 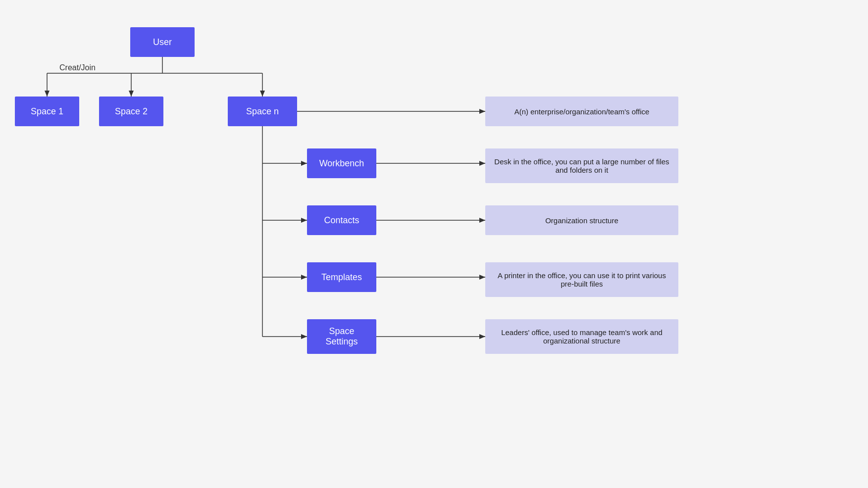 I want to click on spacen-label: Space n, so click(x=262, y=112).